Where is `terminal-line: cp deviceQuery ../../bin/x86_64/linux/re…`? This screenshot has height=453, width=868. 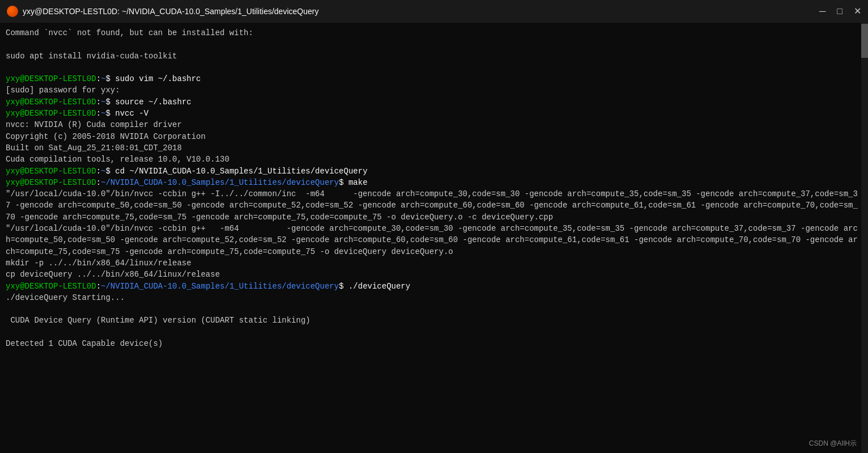
terminal-line: cp deviceQuery ../../bin/x86_64/linux/re… is located at coordinates (434, 274).